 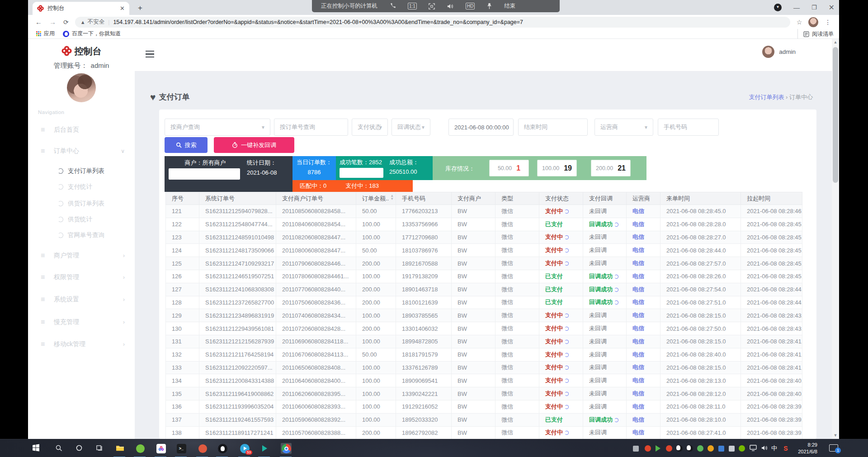 I want to click on bookmark-star-icon: ☆, so click(x=799, y=22).